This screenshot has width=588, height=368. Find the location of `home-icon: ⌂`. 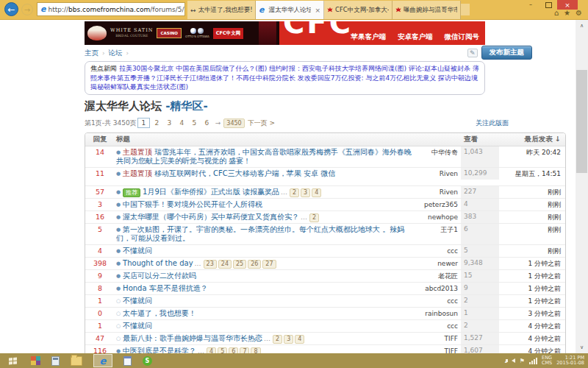

home-icon: ⌂ is located at coordinates (556, 13).